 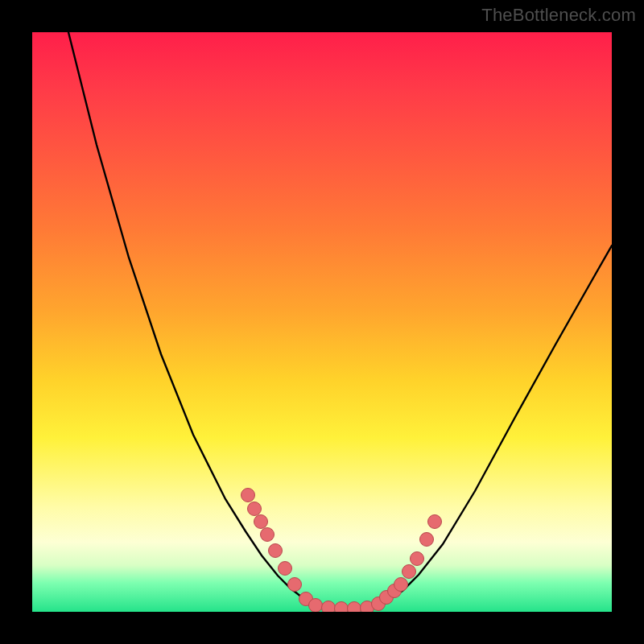 I want to click on attribution-text: TheBottleneck.com, so click(x=559, y=15).